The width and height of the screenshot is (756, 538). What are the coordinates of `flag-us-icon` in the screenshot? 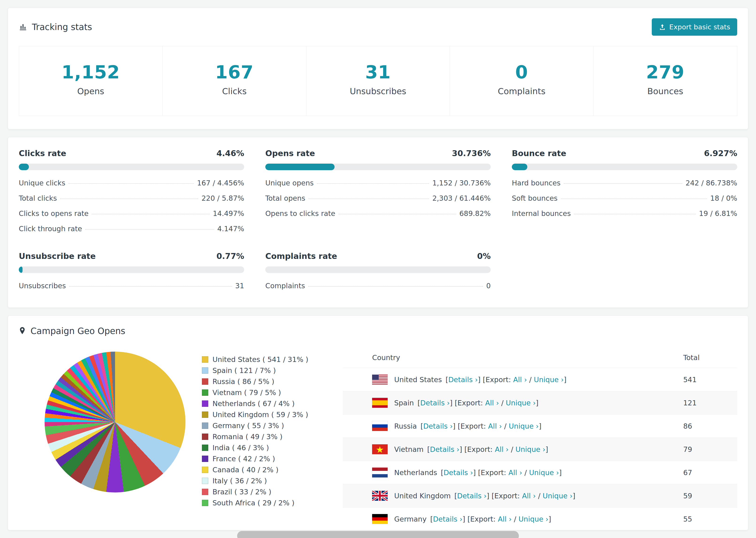 It's located at (380, 380).